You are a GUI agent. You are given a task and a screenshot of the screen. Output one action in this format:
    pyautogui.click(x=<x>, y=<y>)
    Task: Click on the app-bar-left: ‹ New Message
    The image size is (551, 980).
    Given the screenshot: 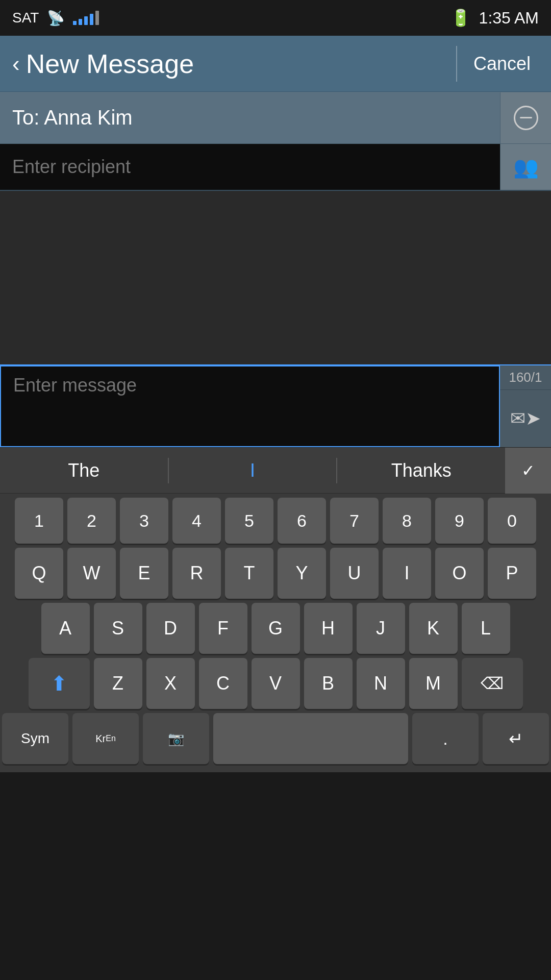 What is the action you would take?
    pyautogui.click(x=103, y=64)
    